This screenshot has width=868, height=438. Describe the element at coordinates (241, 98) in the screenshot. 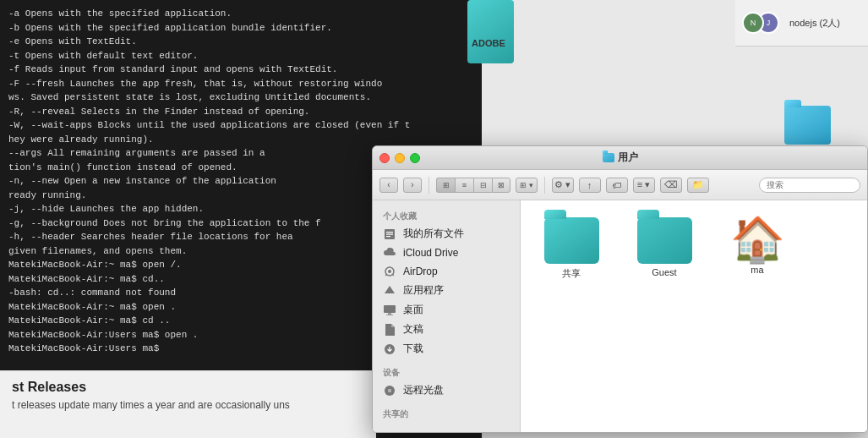

I see `terminal-line: ws. Saved persistent state is lost, excl…` at that location.